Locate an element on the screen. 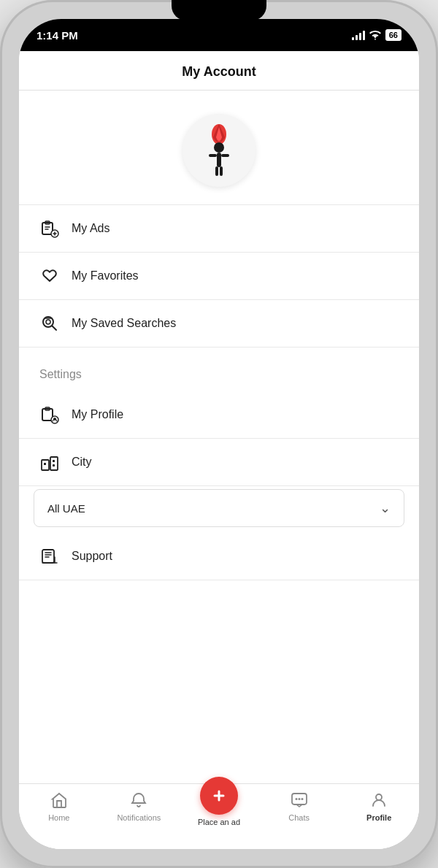 This screenshot has width=438, height=868. avatar is located at coordinates (219, 150).